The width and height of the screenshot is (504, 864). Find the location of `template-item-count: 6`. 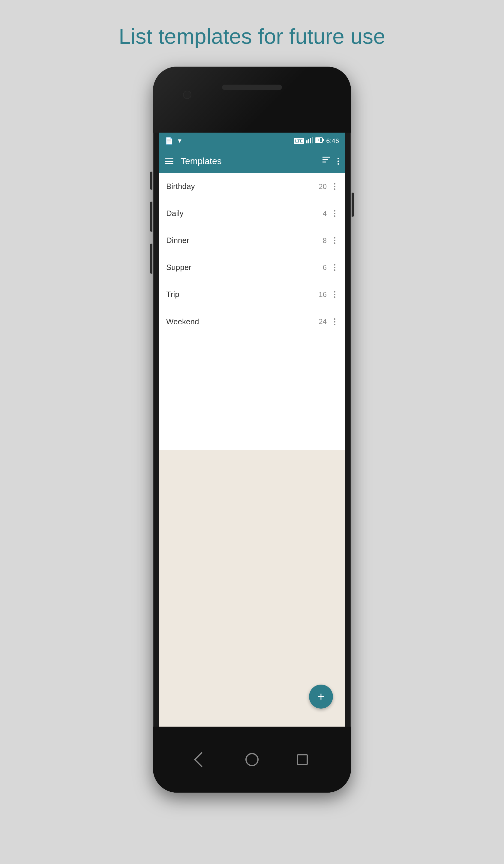

template-item-count: 6 is located at coordinates (325, 267).